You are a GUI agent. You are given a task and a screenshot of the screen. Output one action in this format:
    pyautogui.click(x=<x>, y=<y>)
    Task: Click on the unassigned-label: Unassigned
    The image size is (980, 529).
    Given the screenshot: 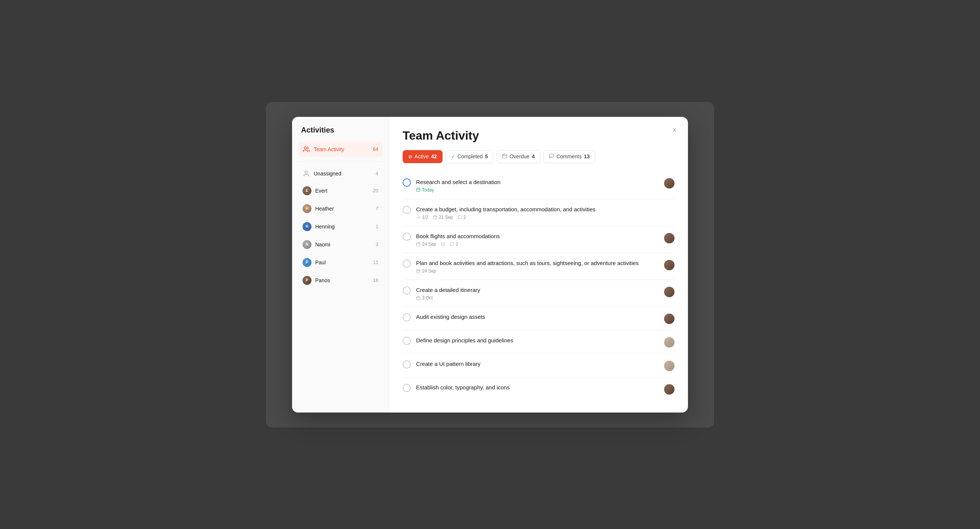 What is the action you would take?
    pyautogui.click(x=345, y=173)
    